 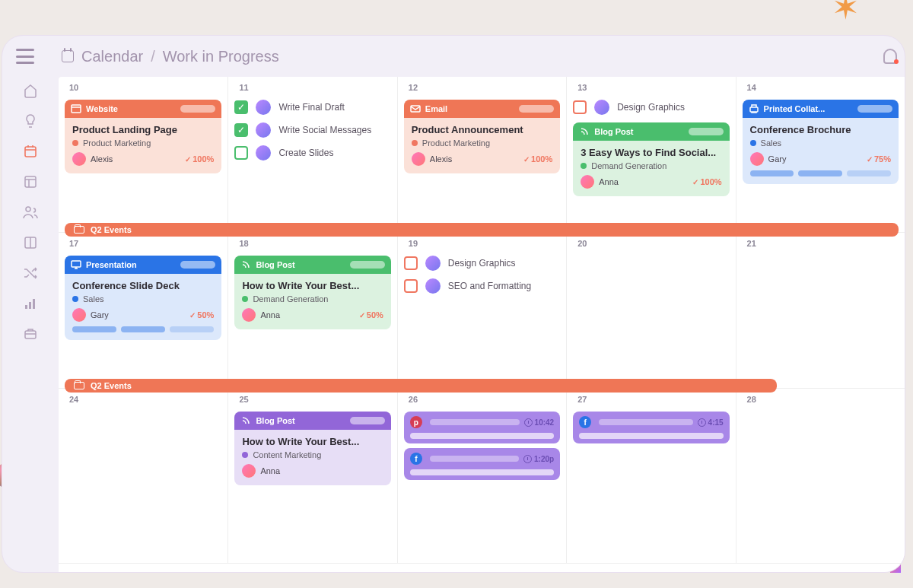 I want to click on calendar-cell: 17PresentationConference Slide DeckSales…, so click(x=143, y=310).